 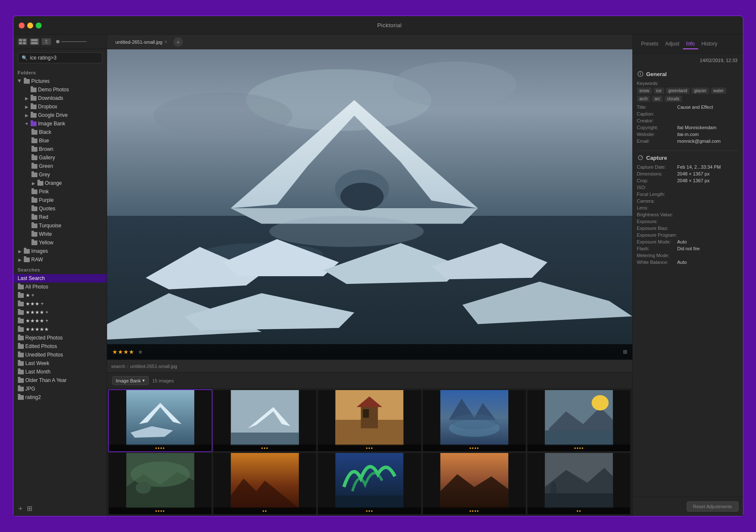 What do you see at coordinates (672, 44) in the screenshot?
I see `tab-adjust: Adjust` at bounding box center [672, 44].